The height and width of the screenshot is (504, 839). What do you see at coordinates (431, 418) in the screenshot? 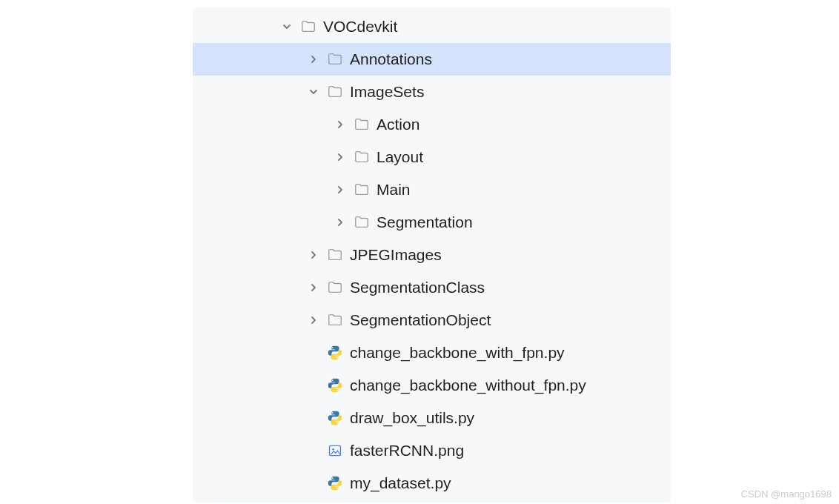
I see `tree-file-draw-box-utils: draw_box_utils.py` at bounding box center [431, 418].